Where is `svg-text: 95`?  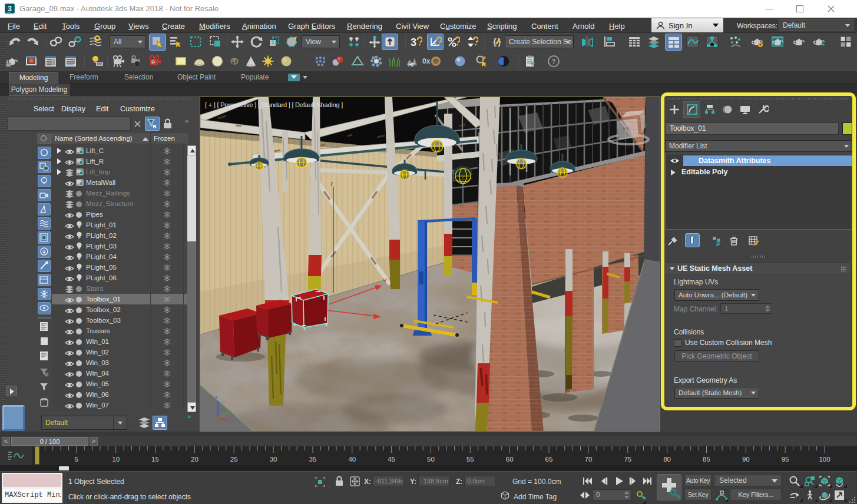
svg-text: 95 is located at coordinates (786, 459).